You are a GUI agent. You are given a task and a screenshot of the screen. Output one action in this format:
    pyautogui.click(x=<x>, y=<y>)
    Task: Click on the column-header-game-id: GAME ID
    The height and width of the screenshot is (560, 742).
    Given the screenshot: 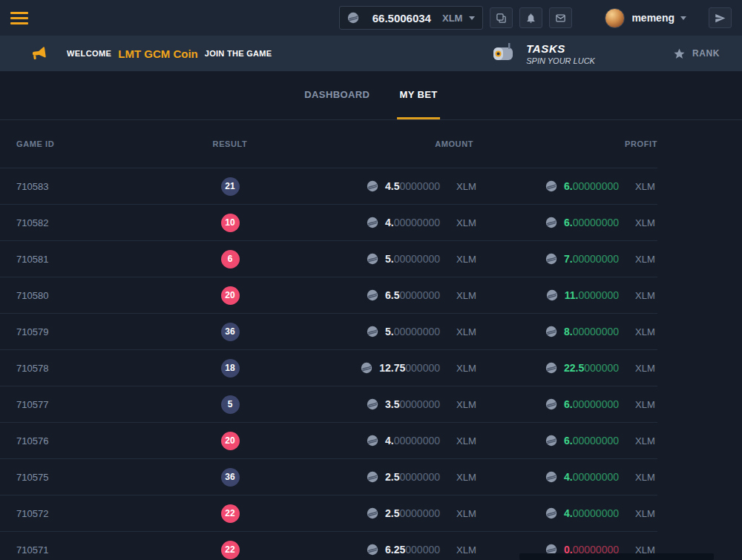 What is the action you would take?
    pyautogui.click(x=93, y=144)
    